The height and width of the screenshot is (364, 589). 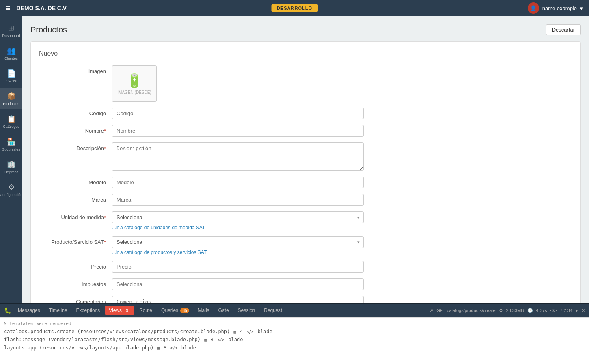 What do you see at coordinates (174, 348) in the screenshot?
I see `blade-icon-3: </>` at bounding box center [174, 348].